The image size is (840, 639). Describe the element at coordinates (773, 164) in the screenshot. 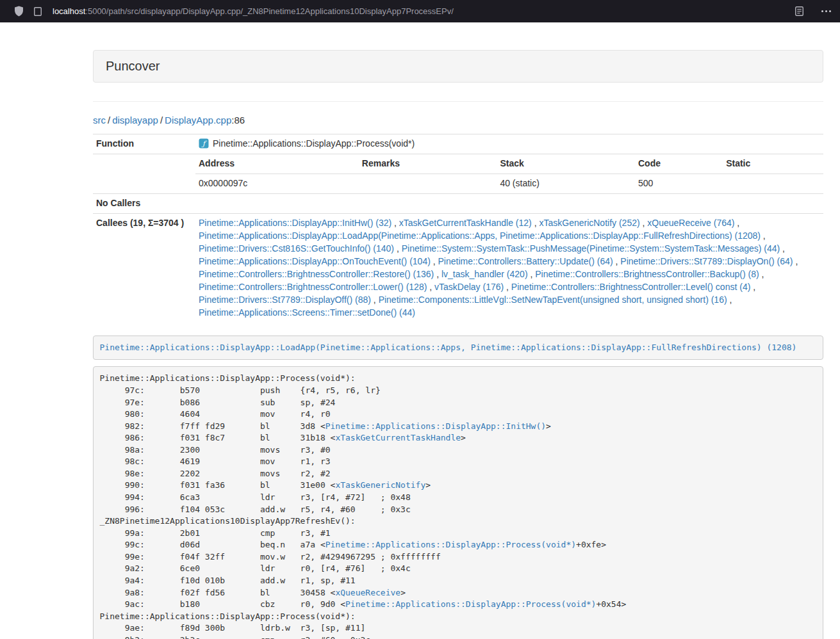

I see `stats-header-static: Static` at that location.